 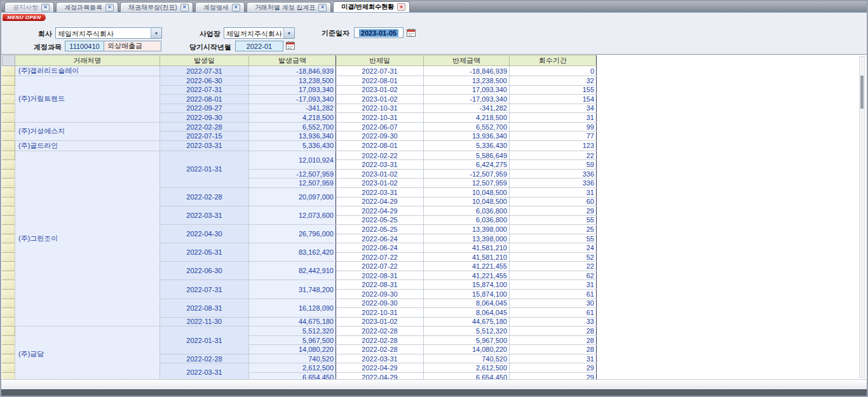 I want to click on calendar-icon, so click(x=290, y=46).